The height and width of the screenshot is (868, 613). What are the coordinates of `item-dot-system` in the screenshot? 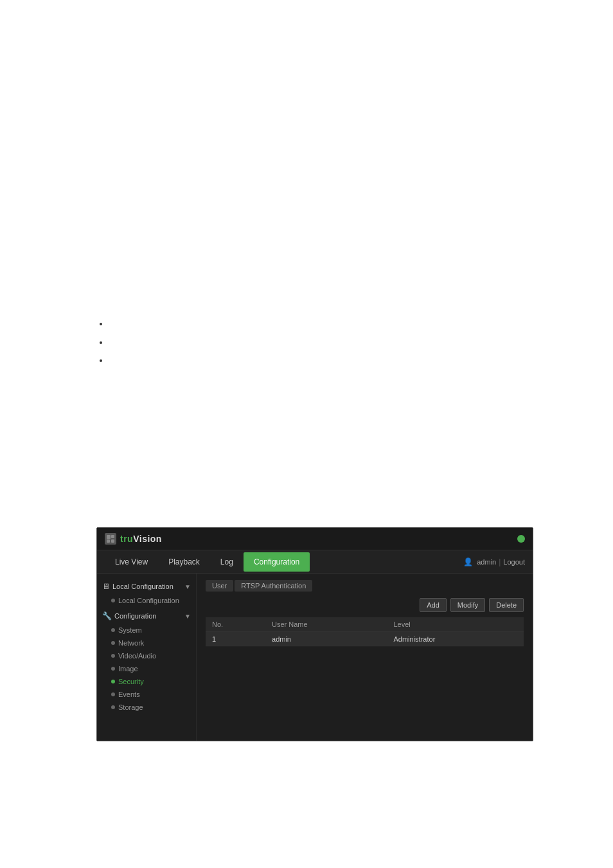 It's located at (113, 630).